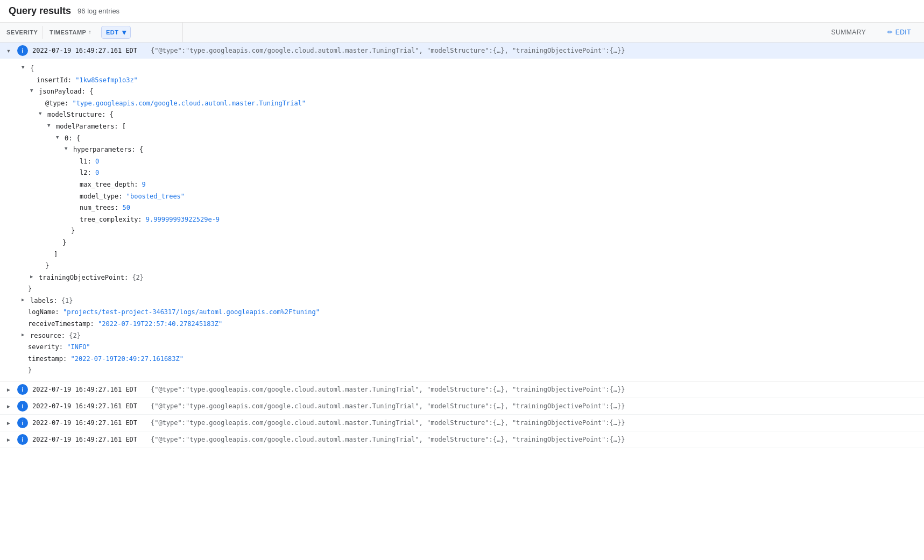 The image size is (924, 560). Describe the element at coordinates (470, 359) in the screenshot. I see `json-line: timestamp: "2022-07-19T20:49:27.161683Z"` at that location.